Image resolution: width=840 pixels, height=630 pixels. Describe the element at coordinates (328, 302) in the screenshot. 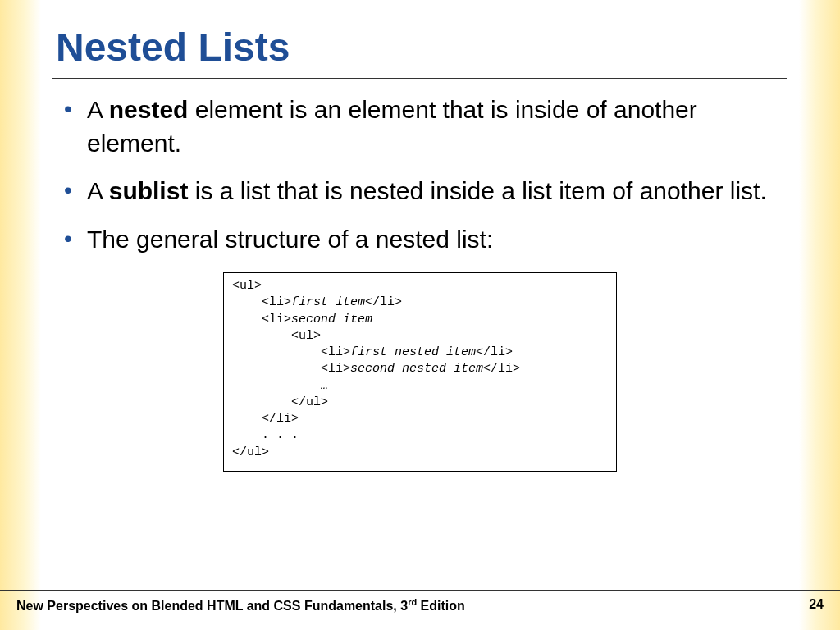

I see `code-text: first item` at that location.